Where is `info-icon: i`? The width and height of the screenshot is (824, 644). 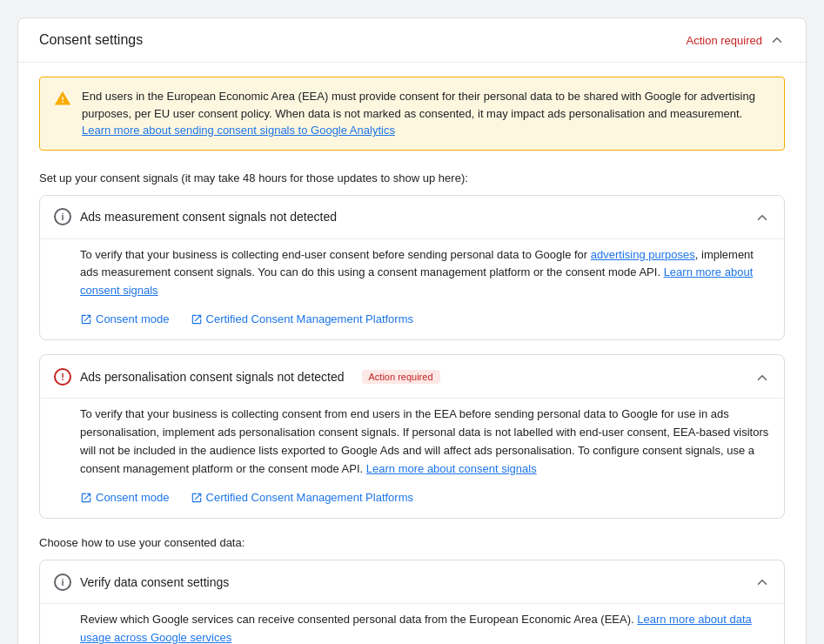
info-icon: i is located at coordinates (63, 217).